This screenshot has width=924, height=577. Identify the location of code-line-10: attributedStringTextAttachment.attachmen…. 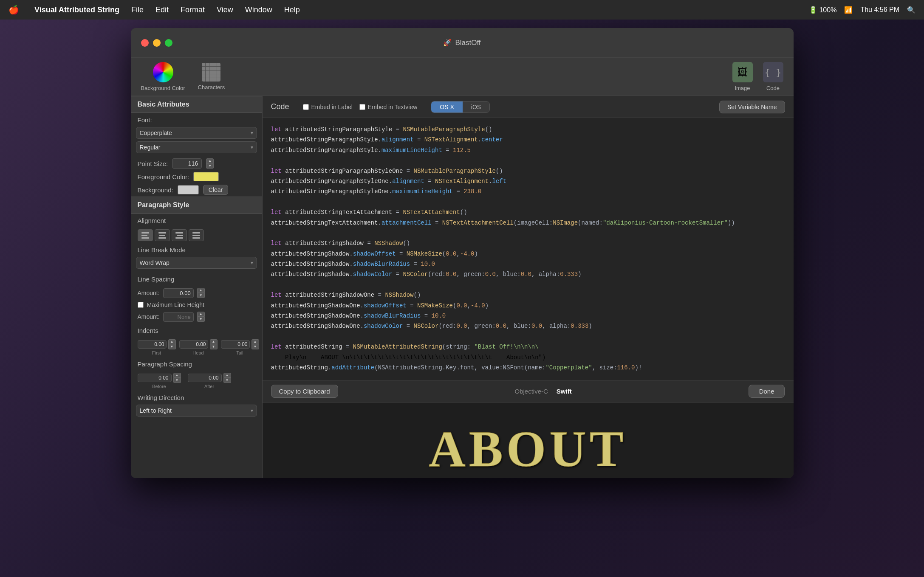
(528, 223).